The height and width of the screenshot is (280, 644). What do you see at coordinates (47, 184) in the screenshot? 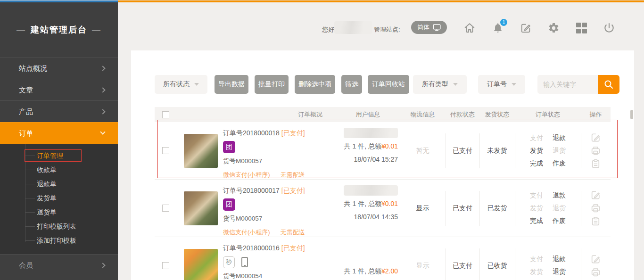
I see `submenu-item-label: 退款单` at bounding box center [47, 184].